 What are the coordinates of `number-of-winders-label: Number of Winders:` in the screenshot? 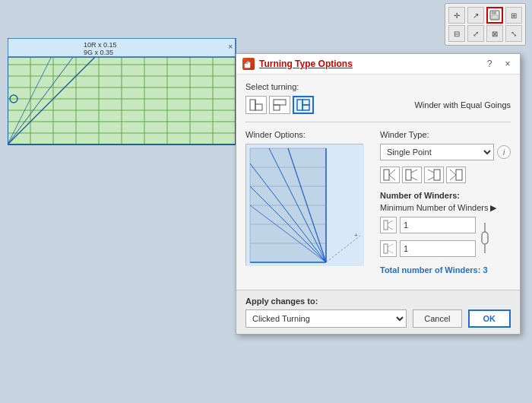 It's located at (445, 195).